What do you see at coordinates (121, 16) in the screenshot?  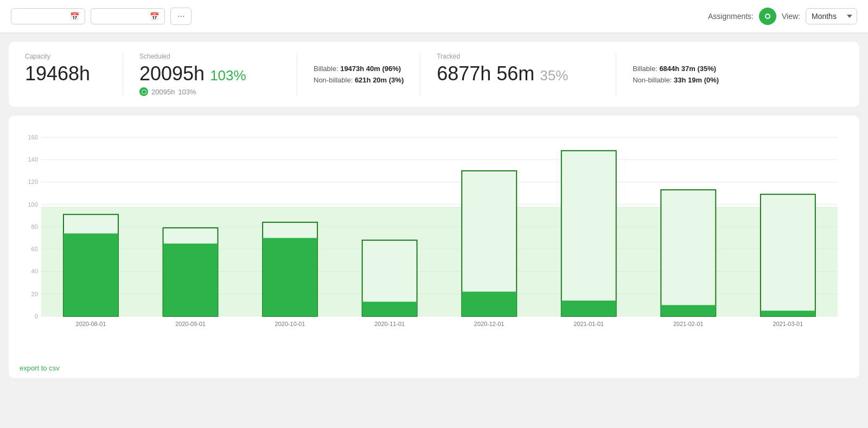 I see `end-date-input: 31-03-2021` at bounding box center [121, 16].